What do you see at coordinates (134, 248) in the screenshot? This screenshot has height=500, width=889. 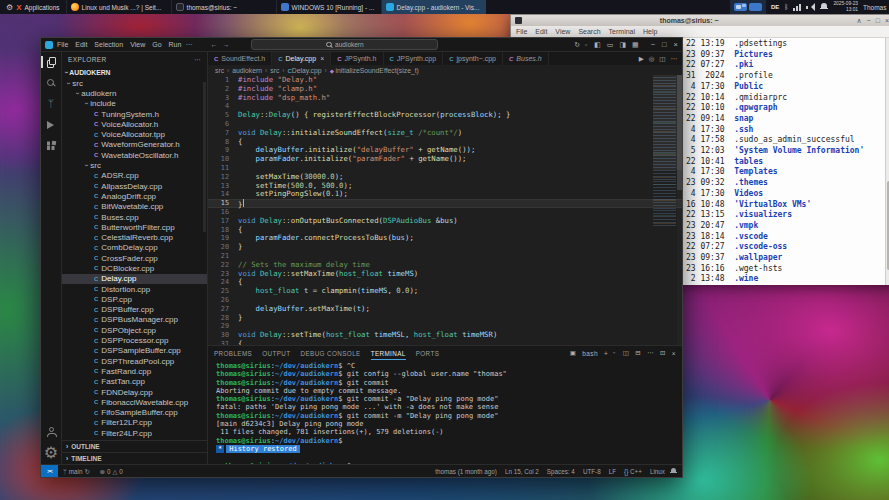 I see `tree-item-combdelay-cpp: CCombDelay.cpp` at bounding box center [134, 248].